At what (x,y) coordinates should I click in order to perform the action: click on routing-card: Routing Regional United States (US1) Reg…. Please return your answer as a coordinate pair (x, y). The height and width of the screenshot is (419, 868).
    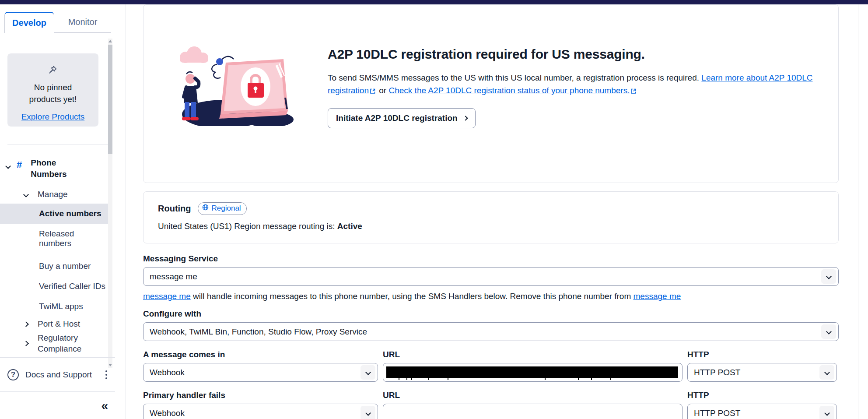
    Looking at the image, I should click on (491, 217).